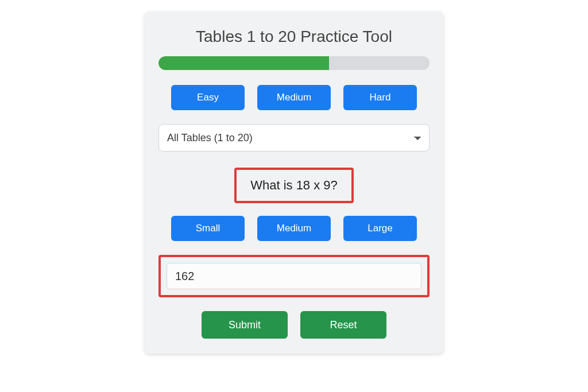 The width and height of the screenshot is (588, 392). What do you see at coordinates (294, 228) in the screenshot?
I see `size-row: Small Medium Large` at bounding box center [294, 228].